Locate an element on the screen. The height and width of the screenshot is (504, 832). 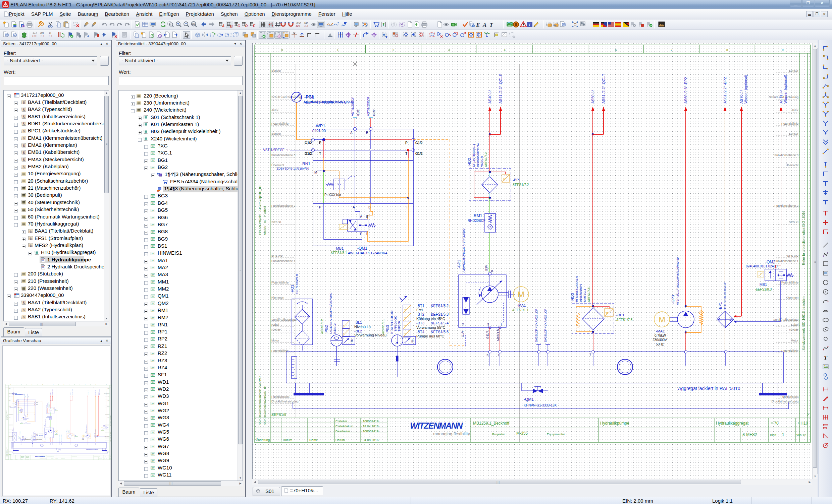
svg-text: -QM2 is located at coordinates (770, 262).